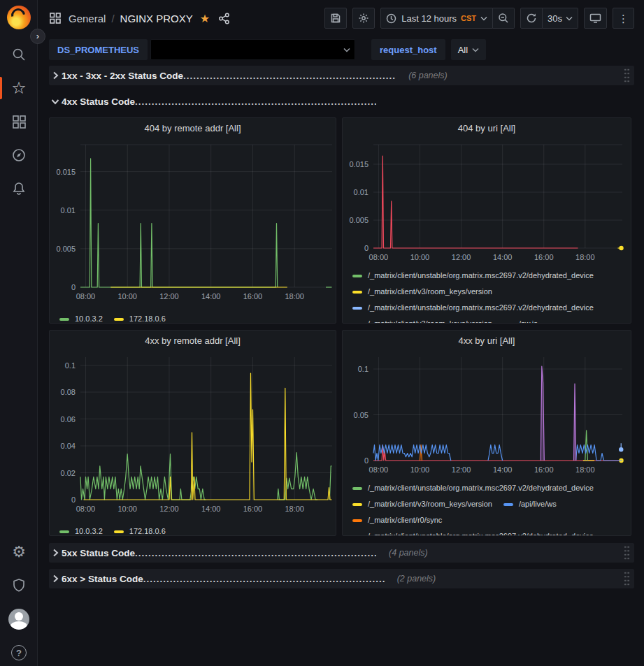 The height and width of the screenshot is (666, 644). What do you see at coordinates (224, 18) in the screenshot?
I see `share-icon` at bounding box center [224, 18].